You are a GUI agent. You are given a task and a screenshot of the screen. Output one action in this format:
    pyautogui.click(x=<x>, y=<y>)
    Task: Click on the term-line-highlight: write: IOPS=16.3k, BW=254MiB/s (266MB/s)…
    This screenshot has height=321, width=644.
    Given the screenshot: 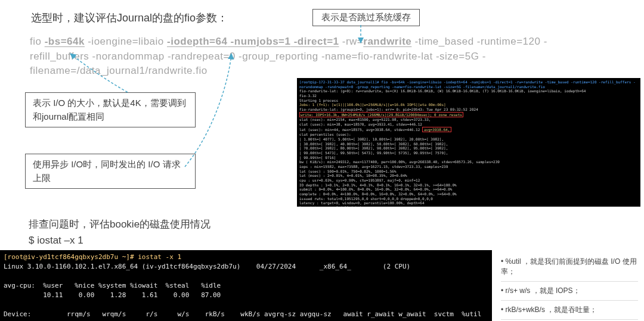 What is the action you would take?
    pyautogui.click(x=382, y=115)
    